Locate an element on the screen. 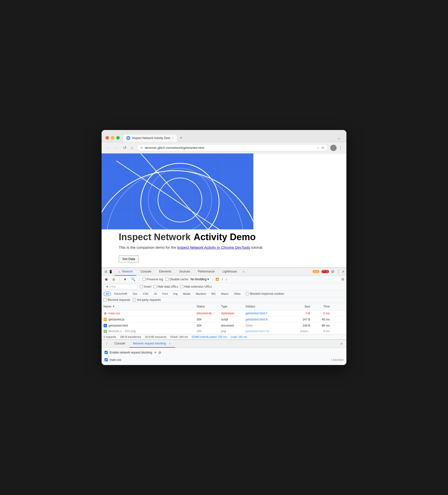 The width and height of the screenshot is (448, 495). table-row: ⊗ main.css (blocked:de... stylesheet get… is located at coordinates (224, 313).